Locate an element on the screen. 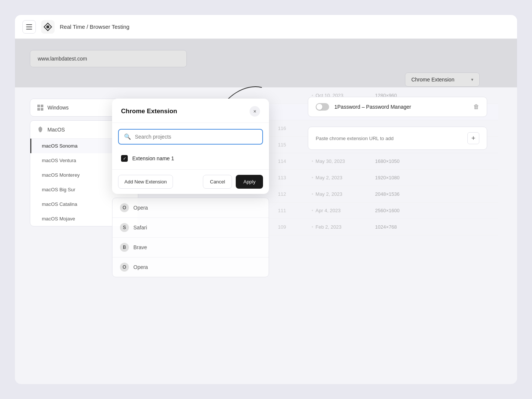 This screenshot has width=532, height=399. safari-icon: S is located at coordinates (124, 228).